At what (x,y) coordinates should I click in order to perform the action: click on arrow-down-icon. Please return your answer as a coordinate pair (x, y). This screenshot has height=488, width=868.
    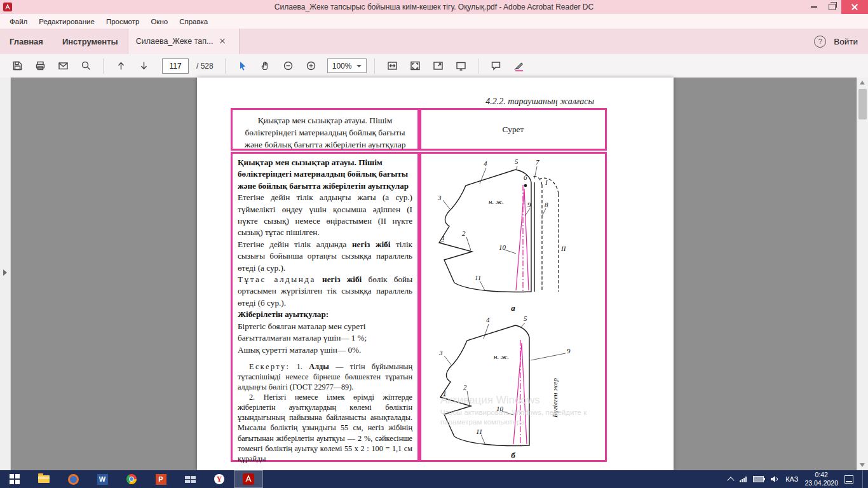
    Looking at the image, I should click on (144, 66).